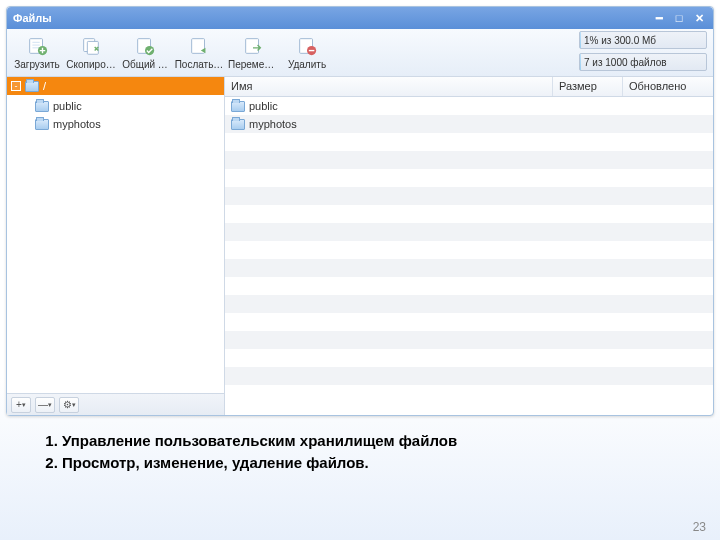  I want to click on minus-icon: —, so click(43, 404).